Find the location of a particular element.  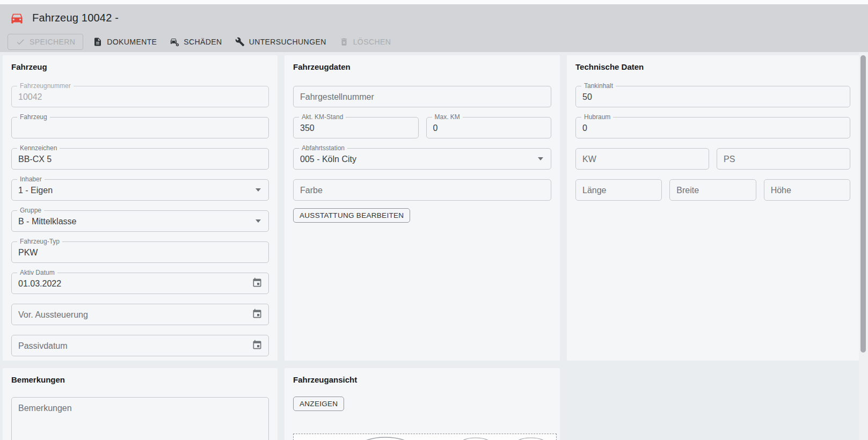

header: Fahrzeug 10042 - SPEICHERN DOKUMENTE SCH… is located at coordinates (434, 28).